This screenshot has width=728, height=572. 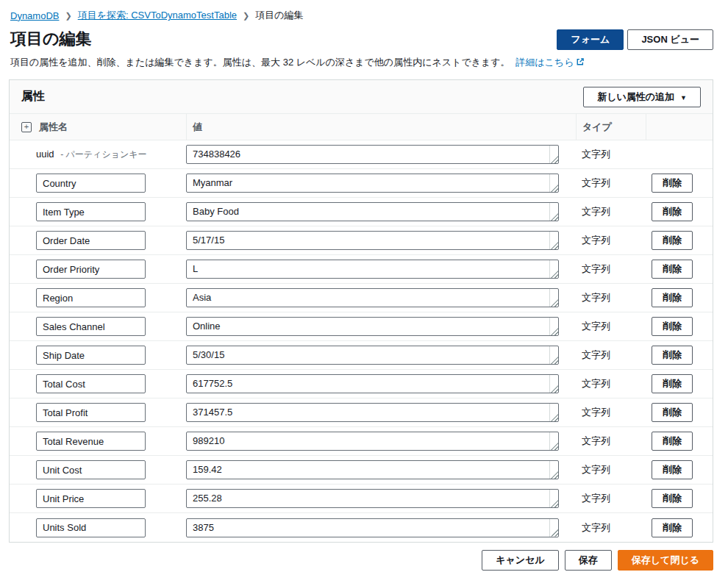 What do you see at coordinates (33, 97) in the screenshot?
I see `attributes-panel-title: 属性` at bounding box center [33, 97].